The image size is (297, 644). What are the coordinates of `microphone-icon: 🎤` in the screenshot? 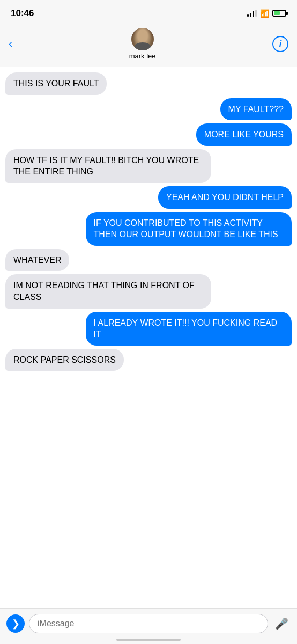 It's located at (282, 624).